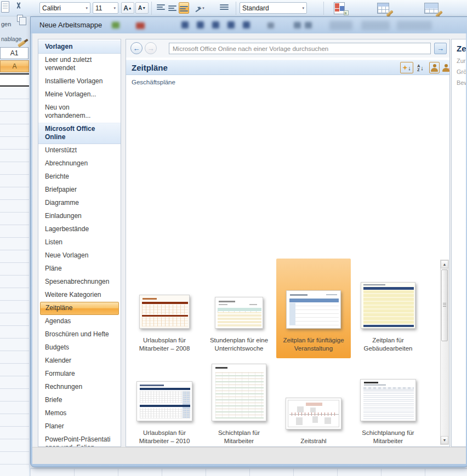  I want to click on sidebar-item-listen: Listen, so click(79, 243).